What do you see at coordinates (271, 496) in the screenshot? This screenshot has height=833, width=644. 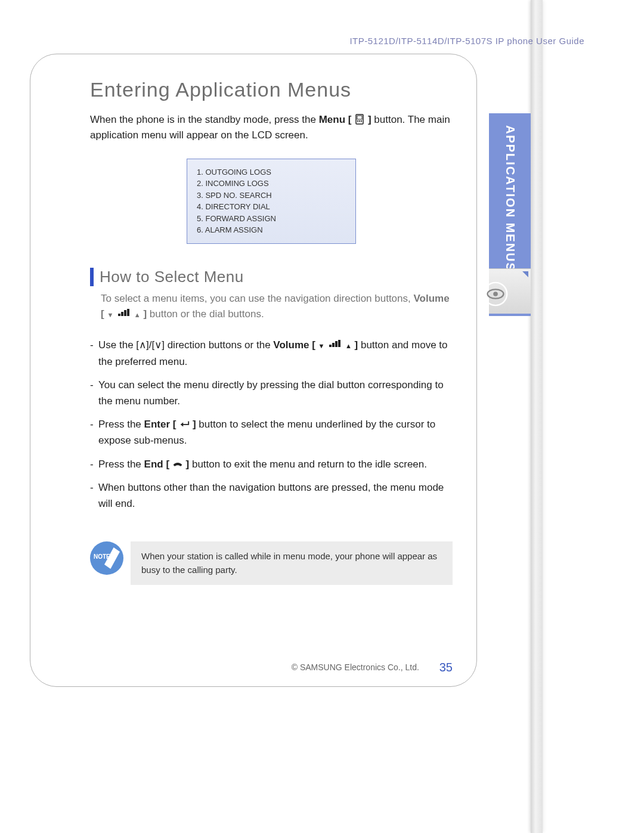 I see `bullet-item: - When buttons other than the navigation…` at bounding box center [271, 496].